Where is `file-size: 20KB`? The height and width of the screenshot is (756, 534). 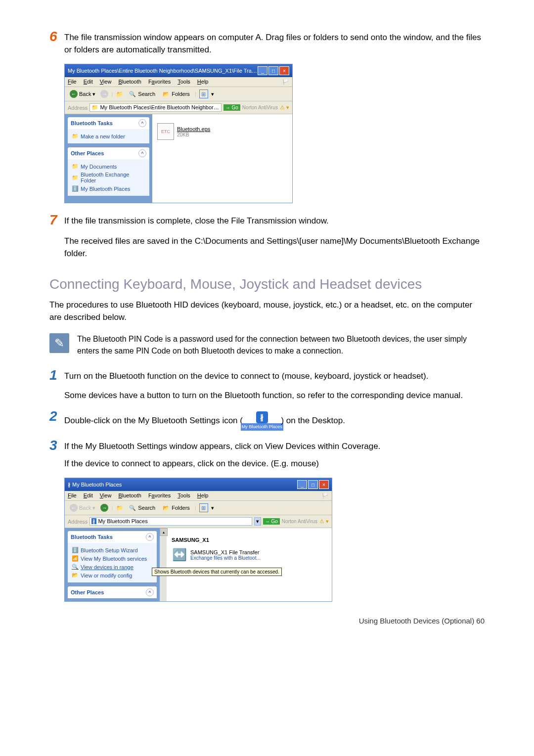
file-size: 20KB is located at coordinates (194, 134).